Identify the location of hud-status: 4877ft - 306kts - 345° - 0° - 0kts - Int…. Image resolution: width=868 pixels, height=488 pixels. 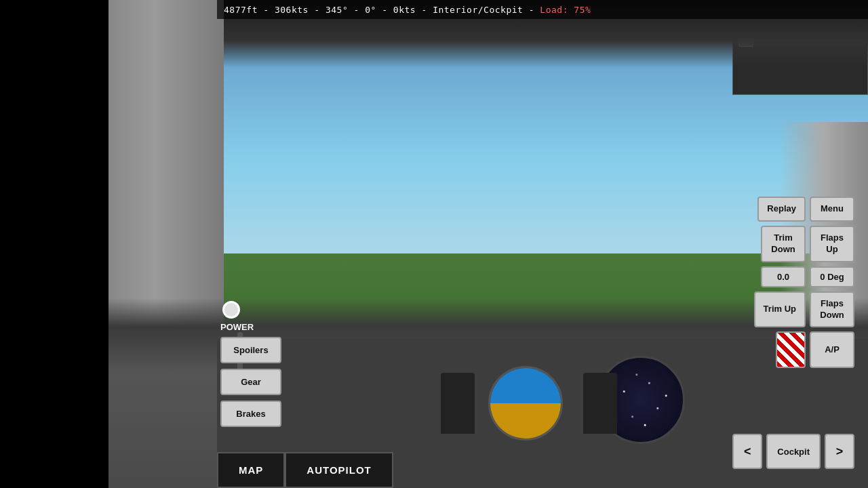
(407, 9).